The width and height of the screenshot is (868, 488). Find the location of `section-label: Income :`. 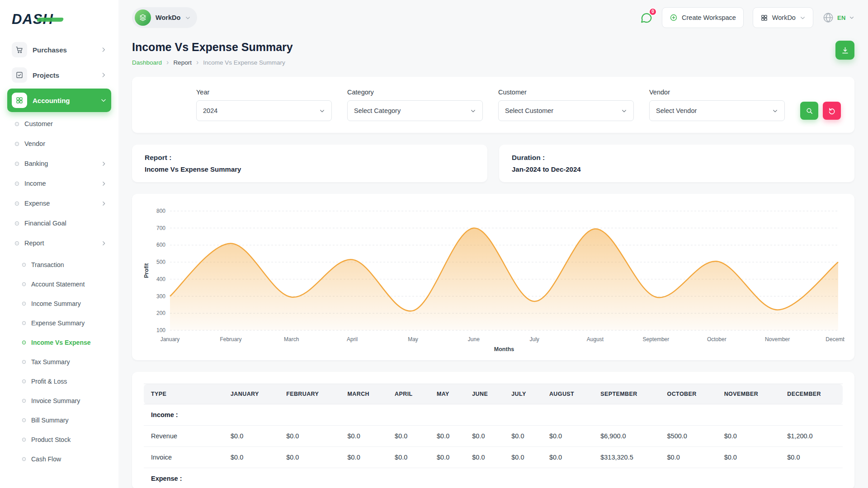

section-label: Income : is located at coordinates (493, 415).